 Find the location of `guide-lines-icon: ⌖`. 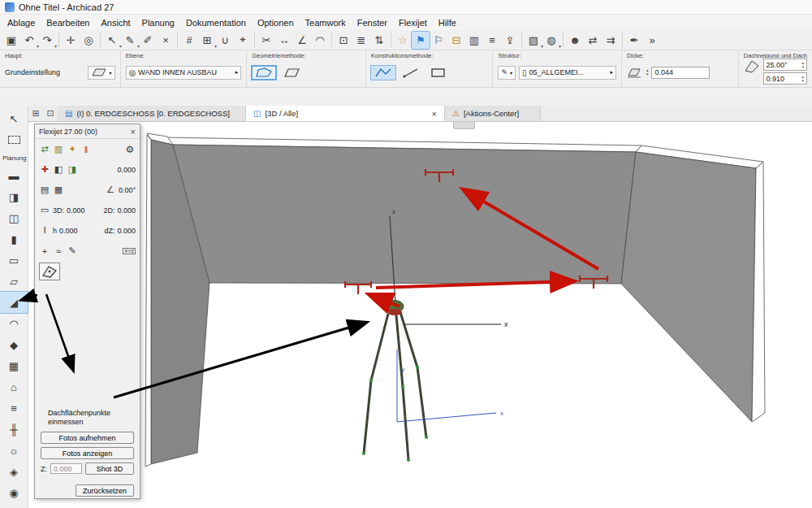

guide-lines-icon: ⌖ is located at coordinates (243, 41).